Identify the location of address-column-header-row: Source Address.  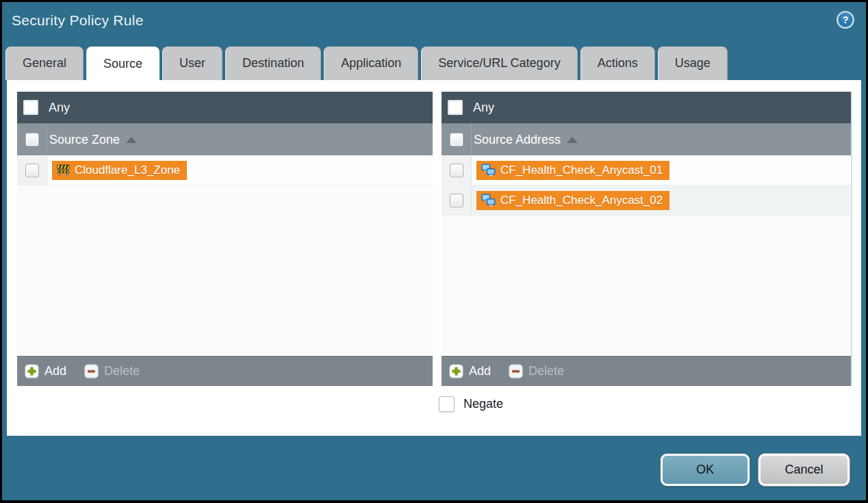
(646, 140).